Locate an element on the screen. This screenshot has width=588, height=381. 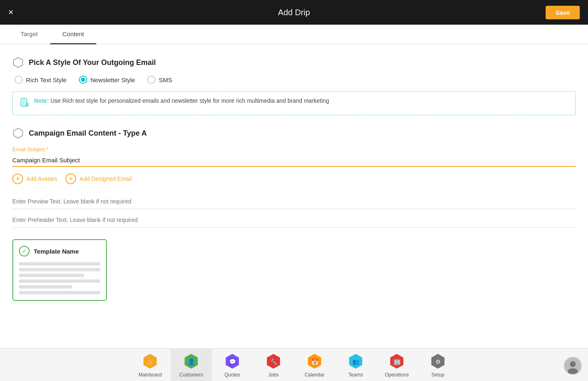
add-designed-email-button: + Add Designed Email is located at coordinates (99, 179).